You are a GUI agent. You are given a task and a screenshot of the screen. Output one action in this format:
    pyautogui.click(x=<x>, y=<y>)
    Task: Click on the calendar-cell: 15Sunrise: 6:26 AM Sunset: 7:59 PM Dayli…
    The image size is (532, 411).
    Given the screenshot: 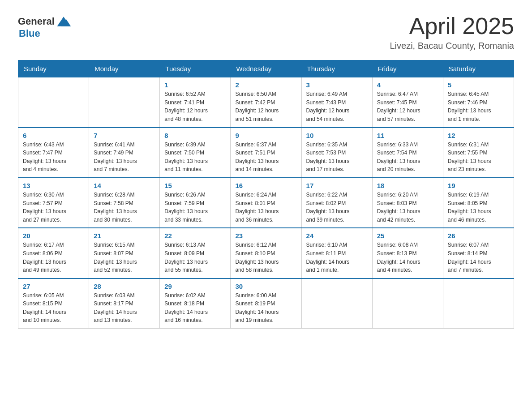 What is the action you would take?
    pyautogui.click(x=195, y=203)
    